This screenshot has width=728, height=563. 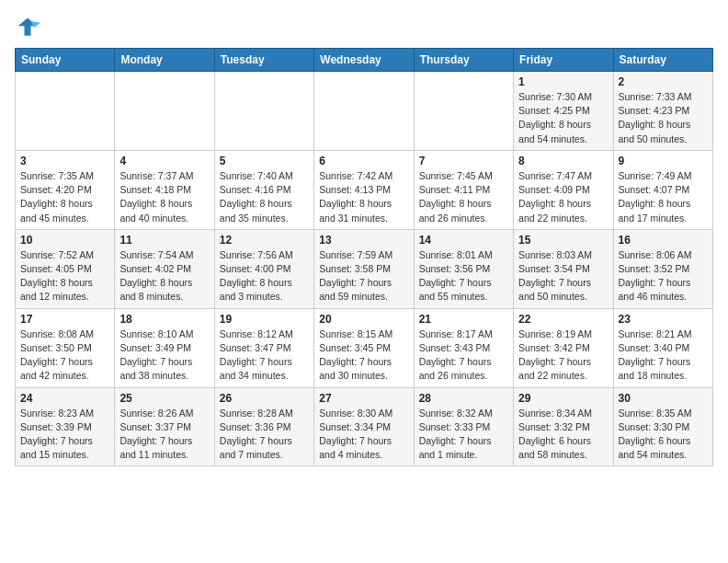 I want to click on calendar-cell: 16Sunrise: 8:06 AMSunset: 3:52 PMDayligh…, so click(x=663, y=269).